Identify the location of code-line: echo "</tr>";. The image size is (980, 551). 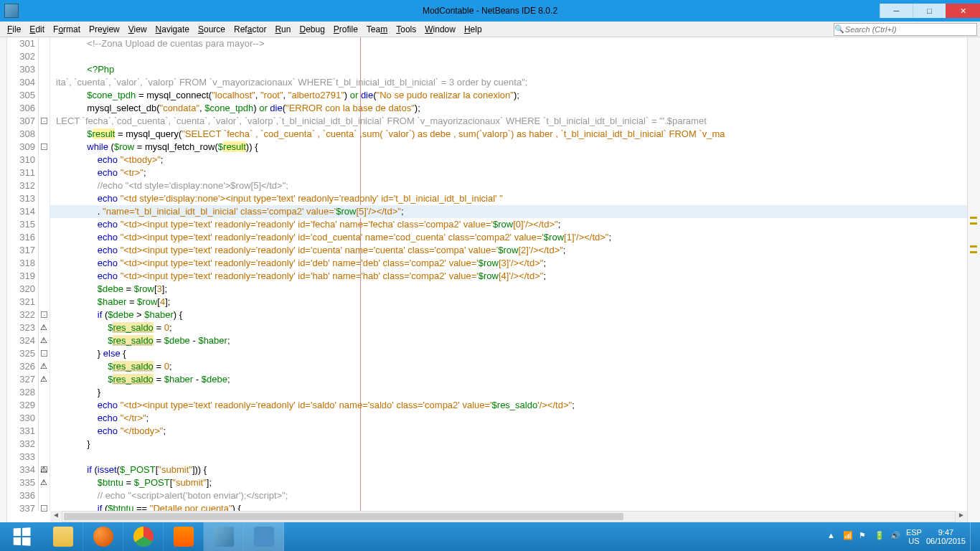
(509, 418).